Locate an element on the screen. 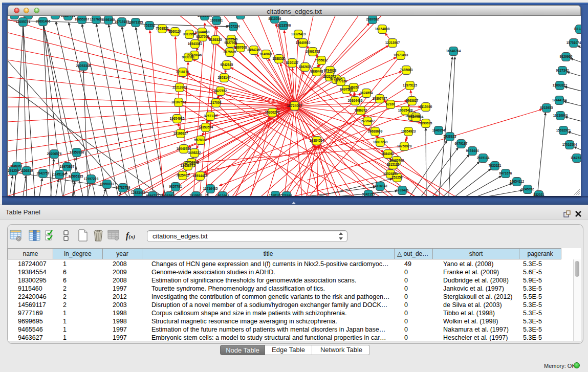 The image size is (588, 372). svg-text: 16671355 is located at coordinates (136, 23).